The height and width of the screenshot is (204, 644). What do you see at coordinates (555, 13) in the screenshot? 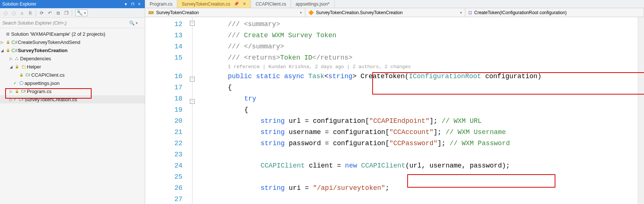
I see `method-dropdown: ⊡ CreateToken(IConfigurationRoot configu…` at bounding box center [555, 13].